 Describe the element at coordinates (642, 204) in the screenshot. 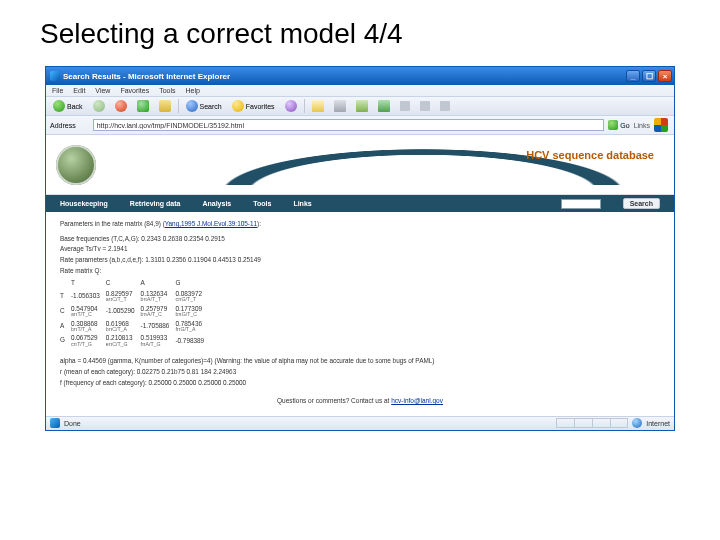

I see `nav-search-button: Search` at that location.